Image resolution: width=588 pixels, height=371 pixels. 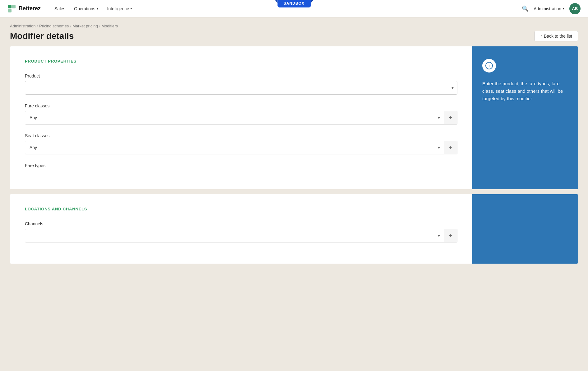 What do you see at coordinates (241, 232) in the screenshot?
I see `channels-field-group: Channels +` at bounding box center [241, 232].